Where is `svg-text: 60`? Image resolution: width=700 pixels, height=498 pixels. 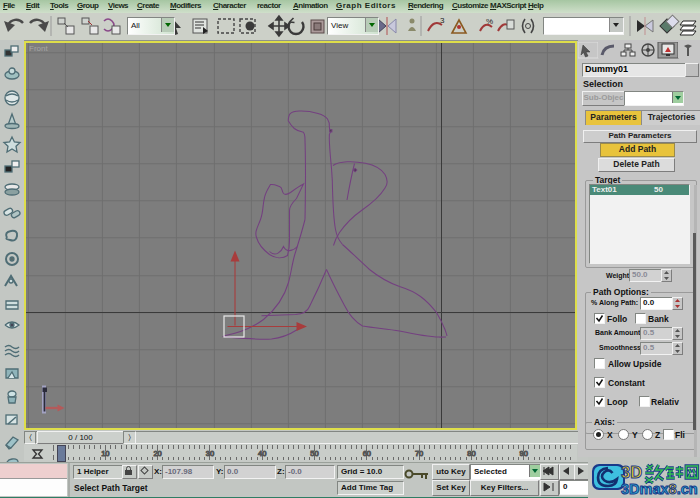 svg-text: 60 is located at coordinates (367, 454).